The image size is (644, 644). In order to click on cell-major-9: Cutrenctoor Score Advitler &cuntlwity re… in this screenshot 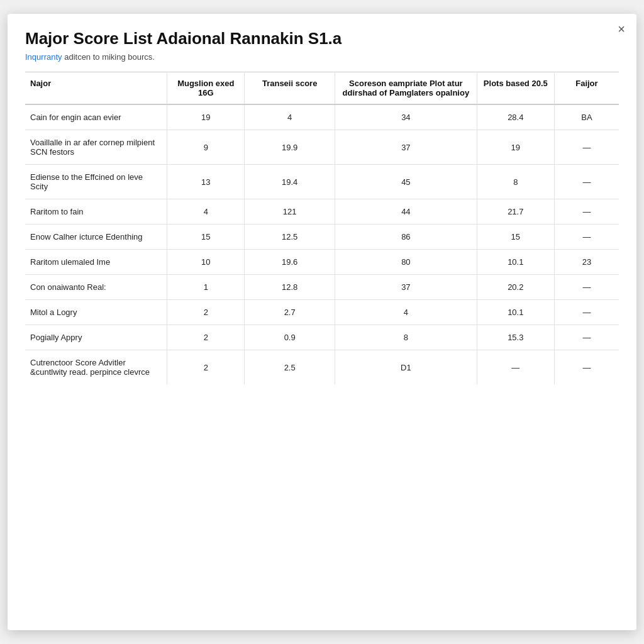, I will do `click(96, 367)`.